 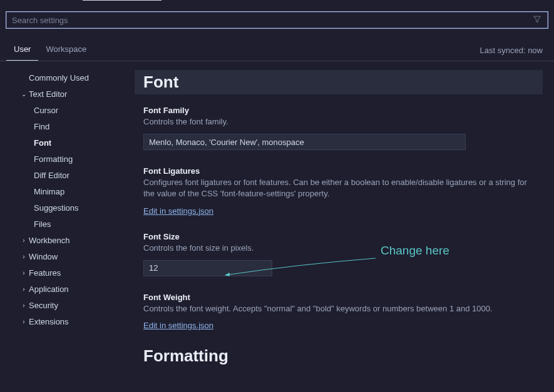 I want to click on setting-font-size: Font Size Controls the font size in pixe…, so click(x=339, y=263).